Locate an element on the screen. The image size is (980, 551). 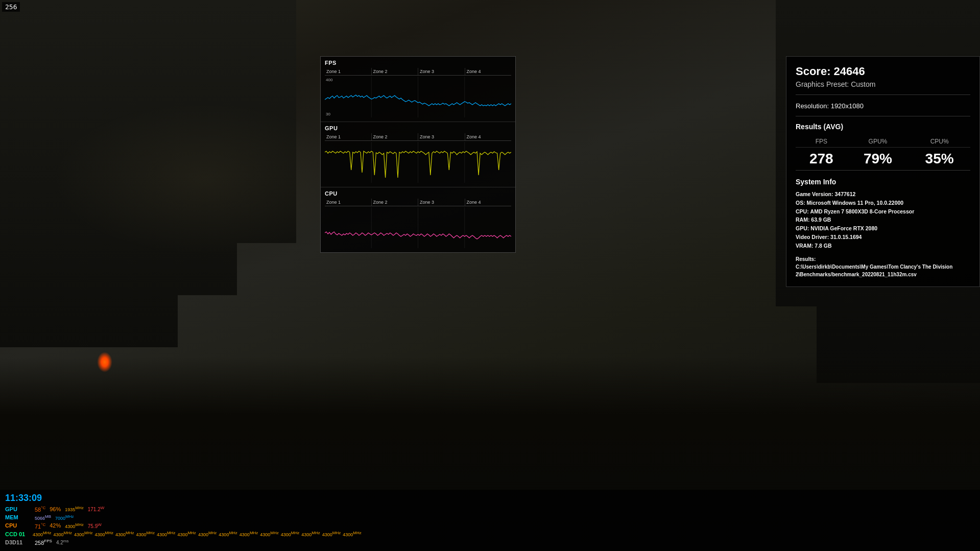
mem-total: 7000MHz is located at coordinates (64, 518).